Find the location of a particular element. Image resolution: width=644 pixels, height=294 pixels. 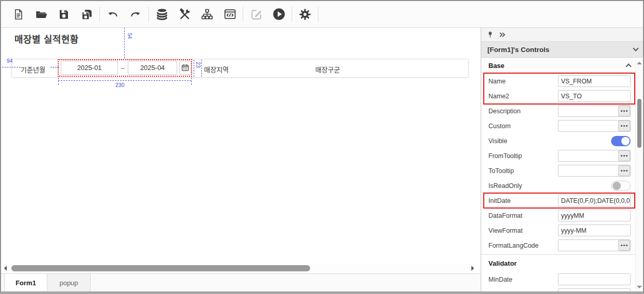

redo-icon is located at coordinates (135, 14).